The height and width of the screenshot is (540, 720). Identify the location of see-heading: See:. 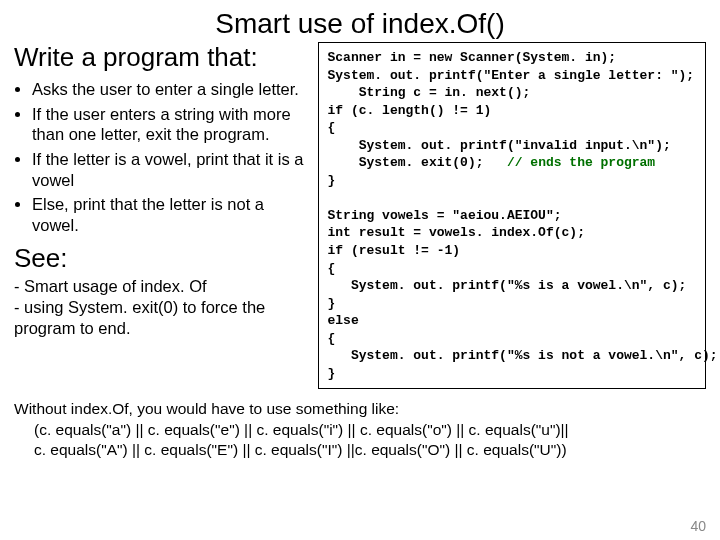
(161, 258).